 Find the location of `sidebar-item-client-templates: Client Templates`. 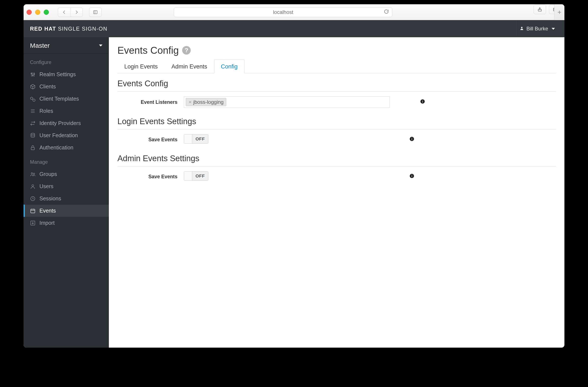

sidebar-item-client-templates: Client Templates is located at coordinates (66, 99).